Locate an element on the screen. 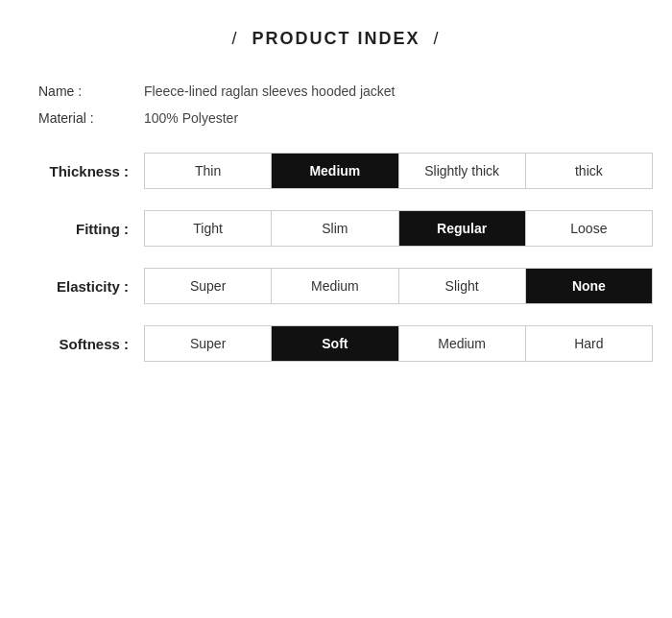 This screenshot has width=672, height=618. page-title: / PRODUCT INDEX / is located at coordinates (336, 38).